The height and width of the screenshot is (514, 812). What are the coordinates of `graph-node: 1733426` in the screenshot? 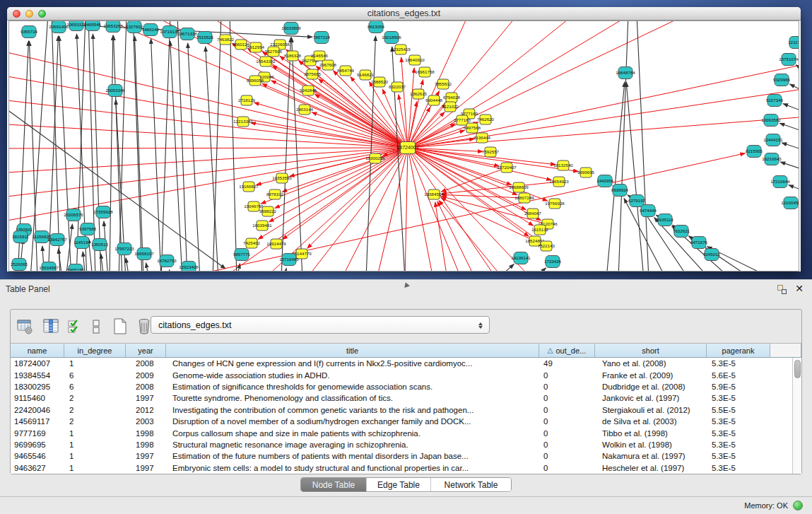 It's located at (553, 262).